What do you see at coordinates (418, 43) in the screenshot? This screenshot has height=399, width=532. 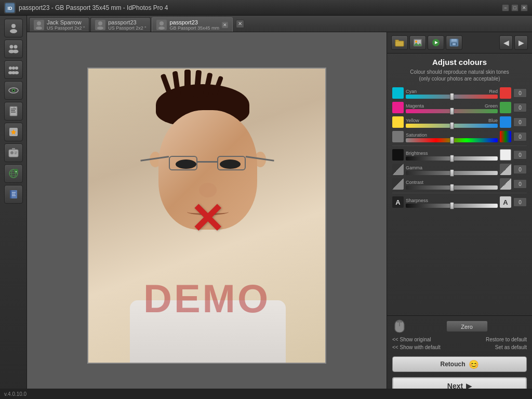 I see `image-tool-button` at bounding box center [418, 43].